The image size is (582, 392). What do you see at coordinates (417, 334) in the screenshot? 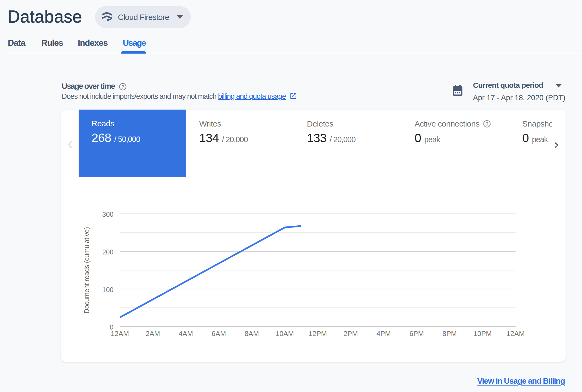
I see `svg-text: 6PM` at bounding box center [417, 334].